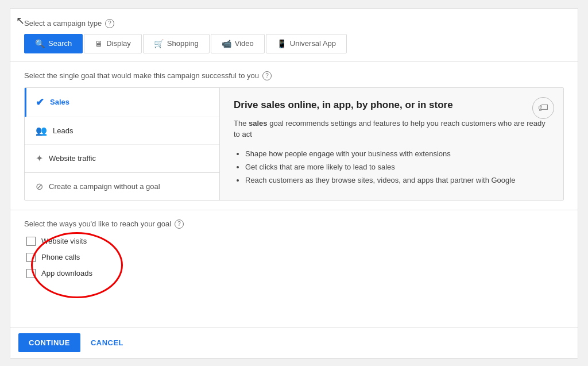 Image resolution: width=588 pixels, height=366 pixels. Describe the element at coordinates (397, 180) in the screenshot. I see `goal-bullet-3: Reach customers as they browse sites, vi…` at that location.